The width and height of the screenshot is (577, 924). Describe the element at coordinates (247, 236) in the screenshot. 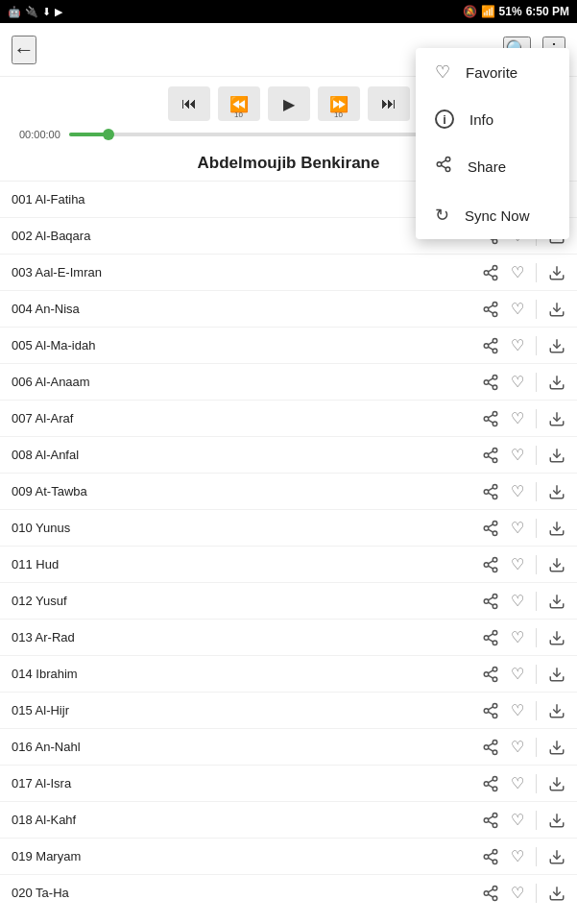

I see `track-name: 002 Al-Baqara` at that location.